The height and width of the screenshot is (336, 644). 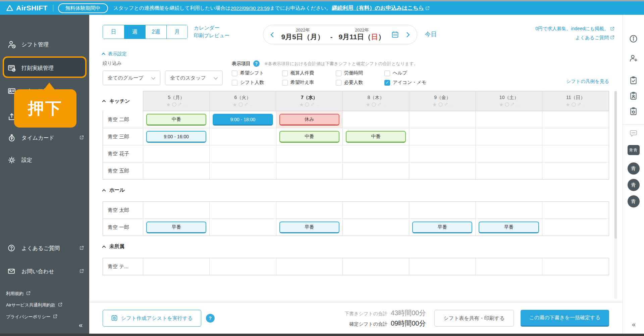 What do you see at coordinates (633, 324) in the screenshot?
I see `rail-collapse-button: «` at bounding box center [633, 324].